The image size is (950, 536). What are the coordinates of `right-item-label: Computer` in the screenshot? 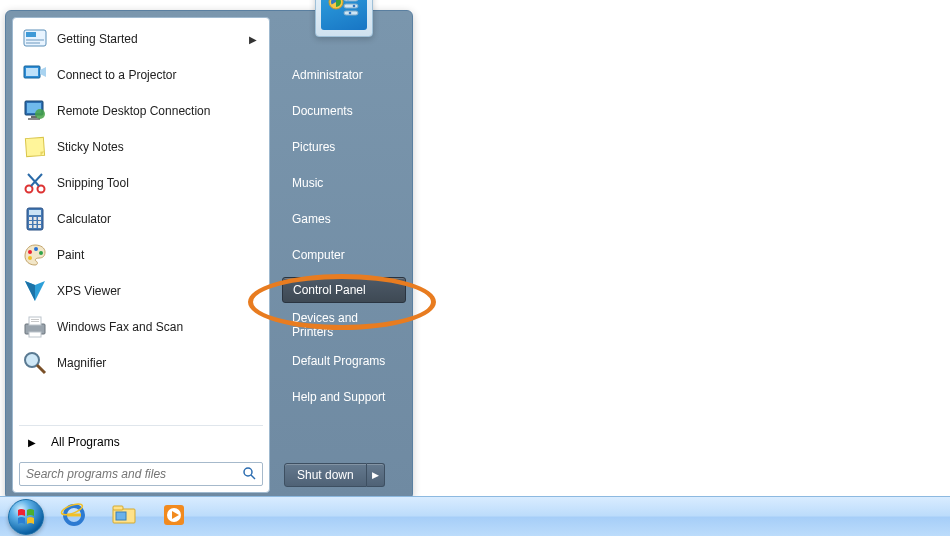 It's located at (318, 255).